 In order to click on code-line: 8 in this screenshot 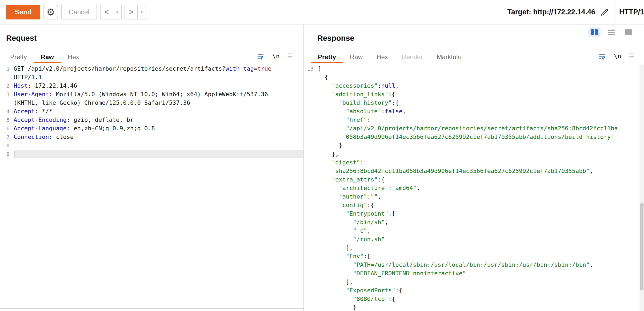, I will do `click(152, 146)`.